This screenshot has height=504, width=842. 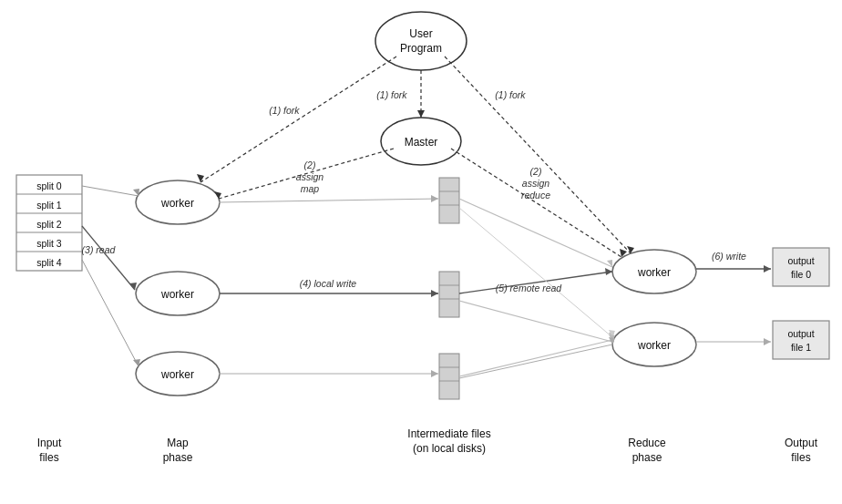 What do you see at coordinates (536, 183) in the screenshot?
I see `assign-reduce-label2: assign` at bounding box center [536, 183].